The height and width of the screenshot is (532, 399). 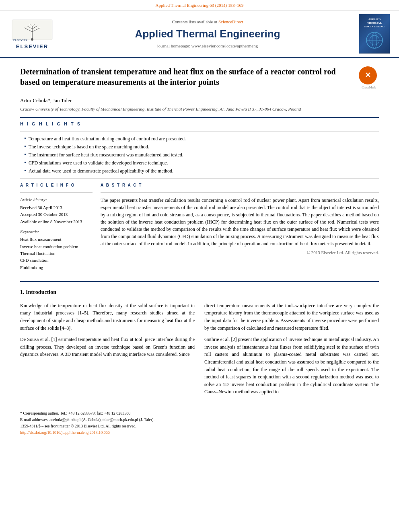 What do you see at coordinates (240, 227) in the screenshot?
I see `abstract-column: A B S T R A C T The paper presents heat …` at bounding box center [240, 227].